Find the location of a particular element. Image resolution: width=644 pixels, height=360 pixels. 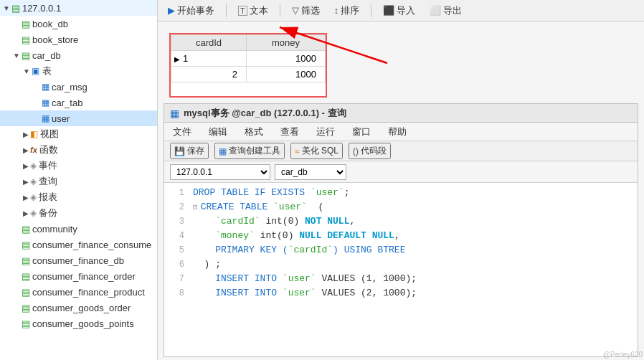

sort-btn: ↕ 排序 is located at coordinates (347, 11).